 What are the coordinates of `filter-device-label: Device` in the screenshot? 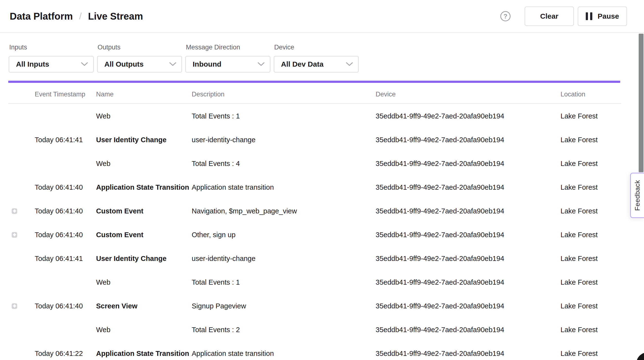 It's located at (316, 47).